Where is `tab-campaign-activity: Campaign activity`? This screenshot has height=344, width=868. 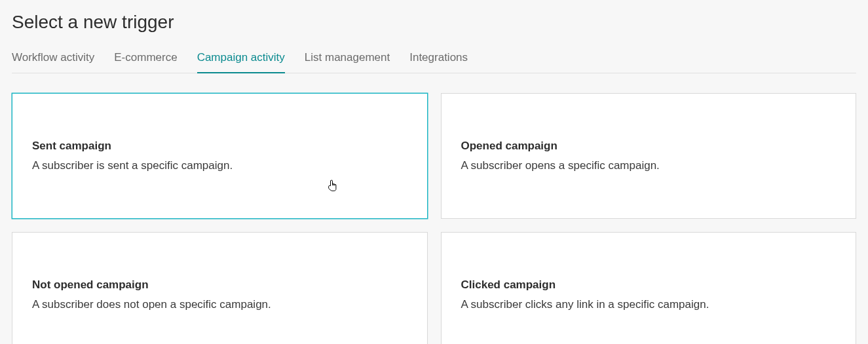
tab-campaign-activity: Campaign activity is located at coordinates (241, 62).